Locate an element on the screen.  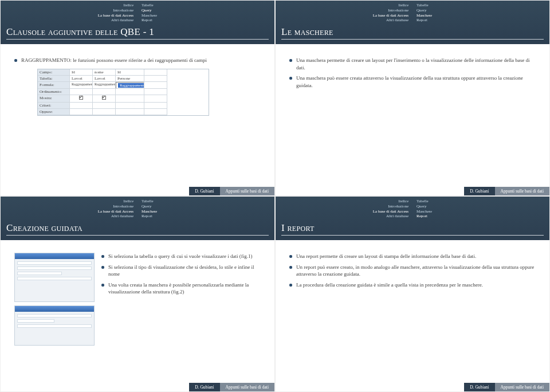
bullet: Una maschera può essere creata attravers… is located at coordinates (412, 81).